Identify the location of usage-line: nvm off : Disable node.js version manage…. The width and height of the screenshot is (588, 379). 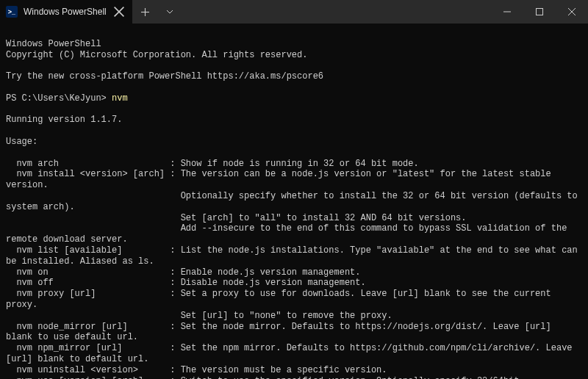
(186, 283).